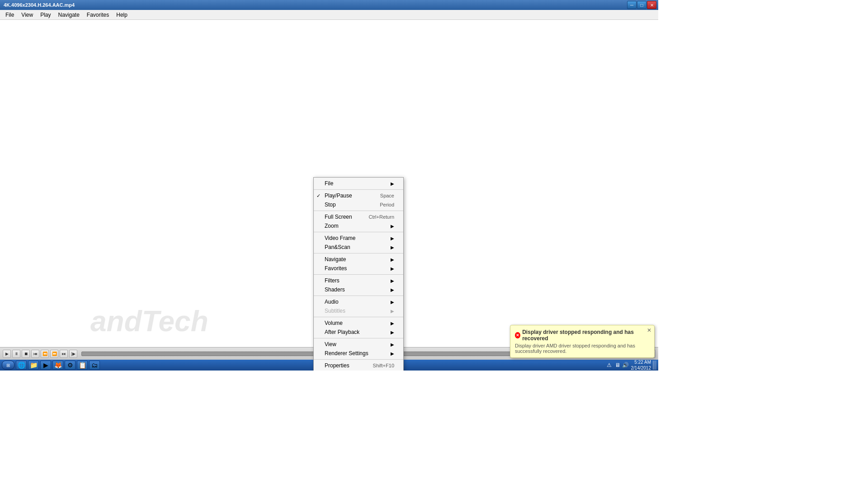  I want to click on notification-close-button: ✕, so click(649, 330).